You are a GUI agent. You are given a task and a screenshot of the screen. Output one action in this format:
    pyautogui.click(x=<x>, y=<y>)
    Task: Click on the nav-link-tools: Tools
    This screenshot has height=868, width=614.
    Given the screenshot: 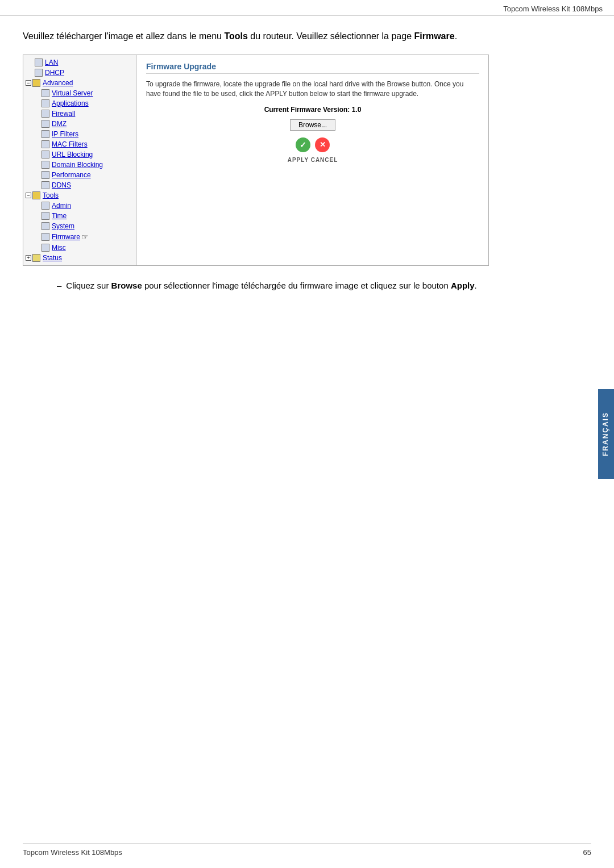 What is the action you would take?
    pyautogui.click(x=51, y=195)
    